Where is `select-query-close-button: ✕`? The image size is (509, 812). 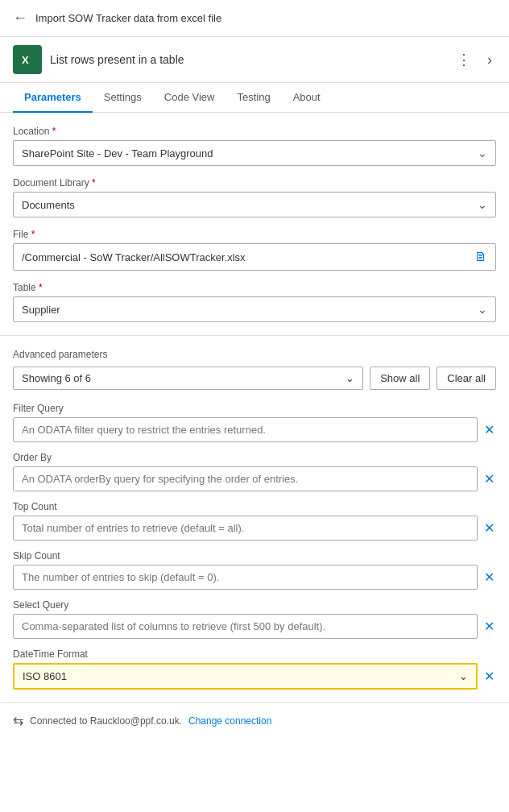
select-query-close-button: ✕ is located at coordinates (490, 627).